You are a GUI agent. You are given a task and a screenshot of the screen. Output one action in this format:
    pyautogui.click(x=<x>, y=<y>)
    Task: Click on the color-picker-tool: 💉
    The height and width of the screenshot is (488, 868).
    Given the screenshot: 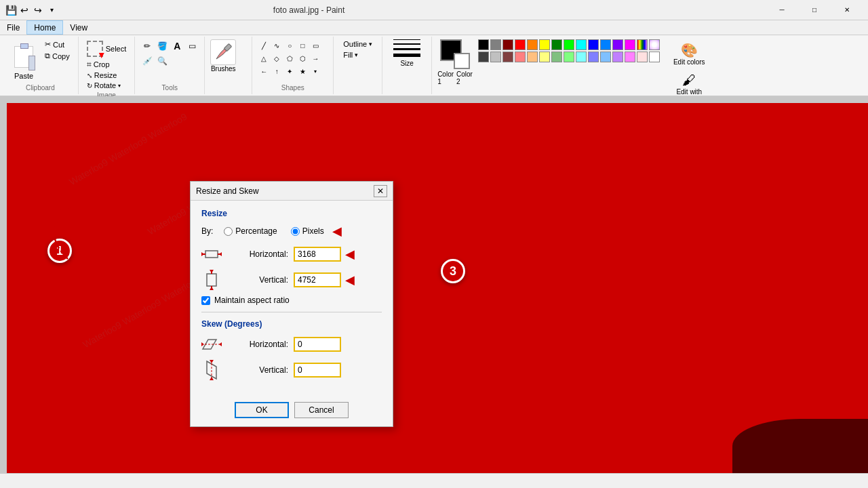 What is the action you would take?
    pyautogui.click(x=147, y=61)
    